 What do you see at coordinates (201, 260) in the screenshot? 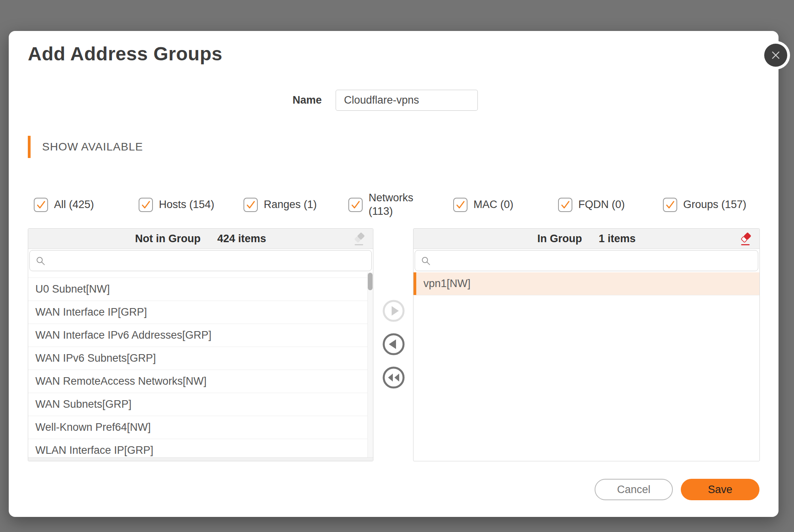
I see `not-in-group-search` at bounding box center [201, 260].